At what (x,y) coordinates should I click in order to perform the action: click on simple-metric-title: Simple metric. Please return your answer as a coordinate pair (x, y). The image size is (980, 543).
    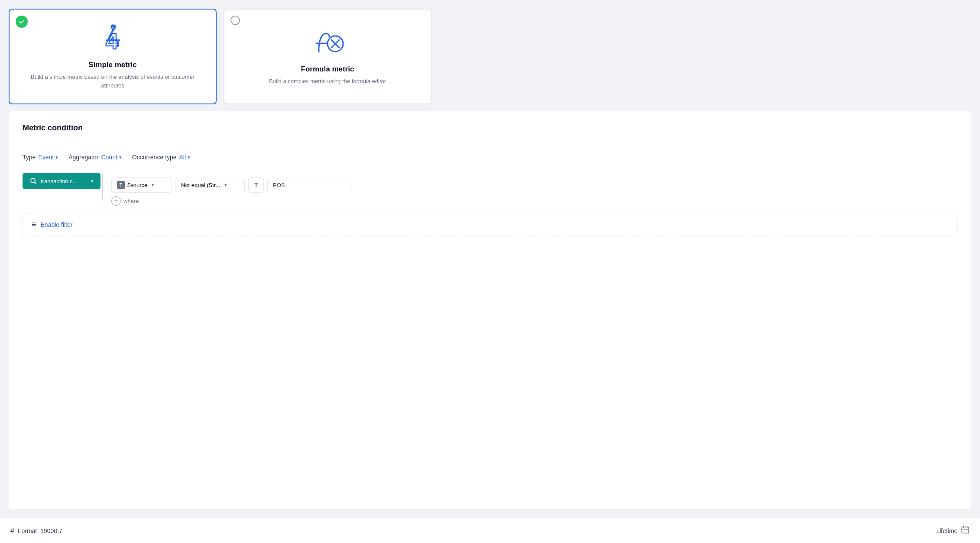
    Looking at the image, I should click on (113, 65).